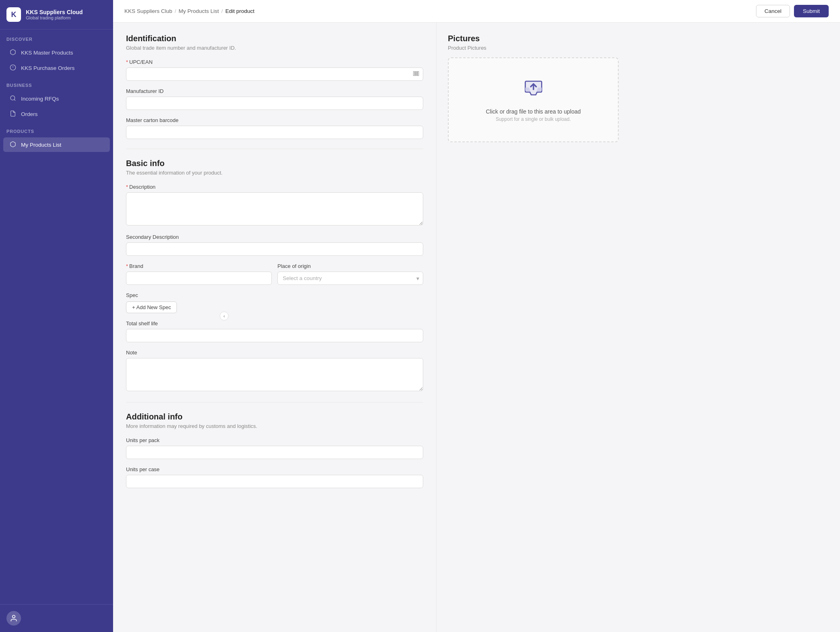 The height and width of the screenshot is (632, 840). I want to click on manufacturer-label: Manufacturer ID, so click(275, 91).